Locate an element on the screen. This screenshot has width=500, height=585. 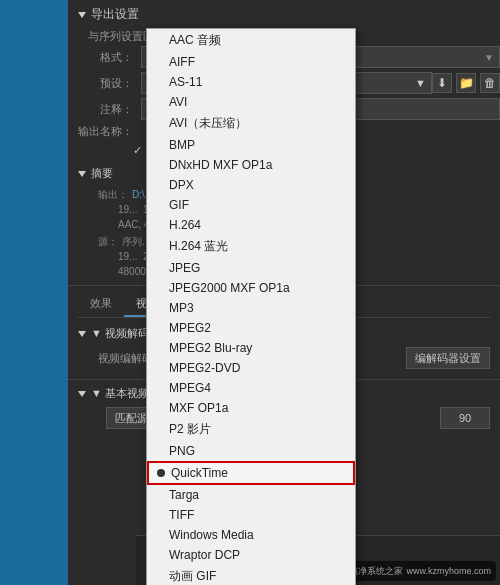
icon-buttons: ⬇ 📁 🗑 is located at coordinates (466, 83).